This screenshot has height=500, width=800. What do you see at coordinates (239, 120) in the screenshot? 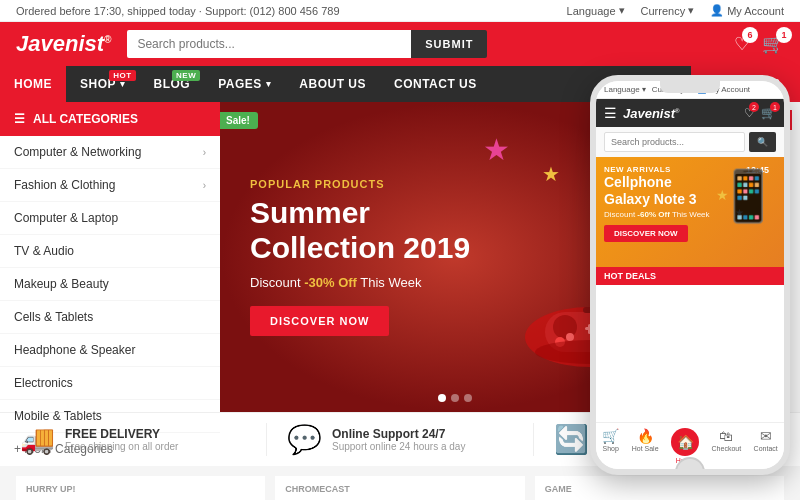
I see `sale-badge: Sale!` at bounding box center [239, 120].